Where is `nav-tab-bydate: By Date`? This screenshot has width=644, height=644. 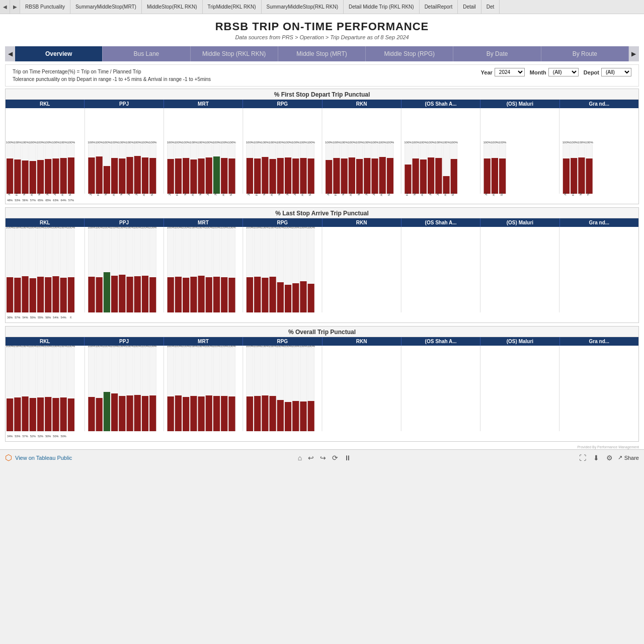 nav-tab-bydate: By Date is located at coordinates (497, 54).